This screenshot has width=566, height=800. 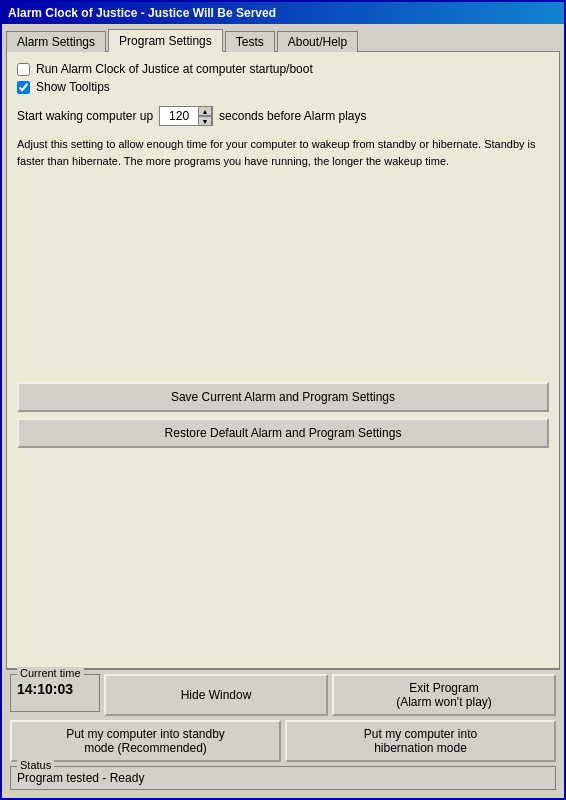 I want to click on standby-button: Put my computer into standby mode (Recom…, so click(x=146, y=741).